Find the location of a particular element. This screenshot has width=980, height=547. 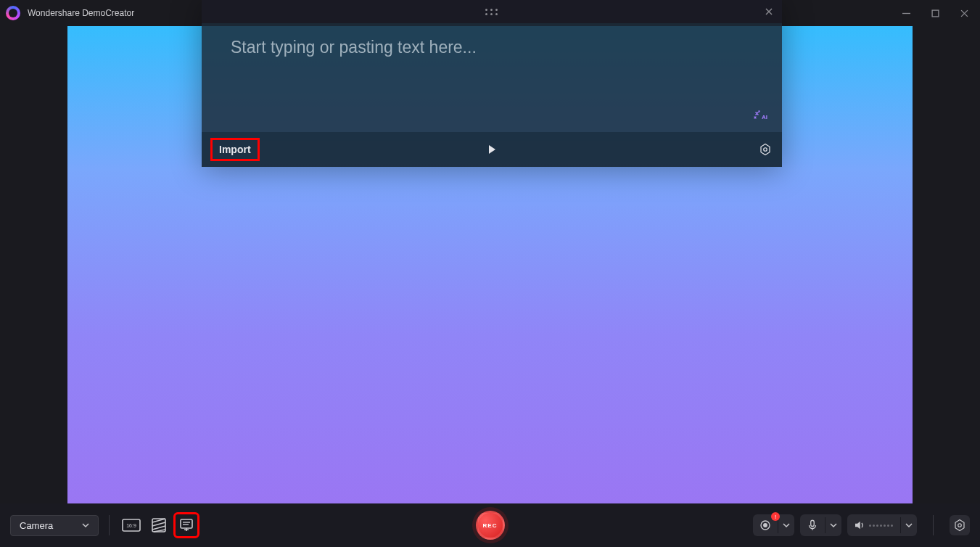

window-controls is located at coordinates (937, 13).